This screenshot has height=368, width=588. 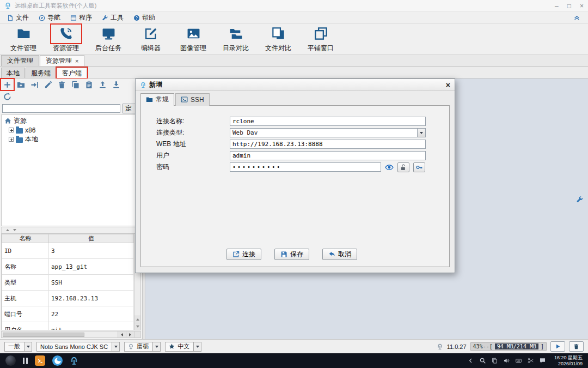 I want to click on toolbar-file-management: 文件管理, so click(x=23, y=39).